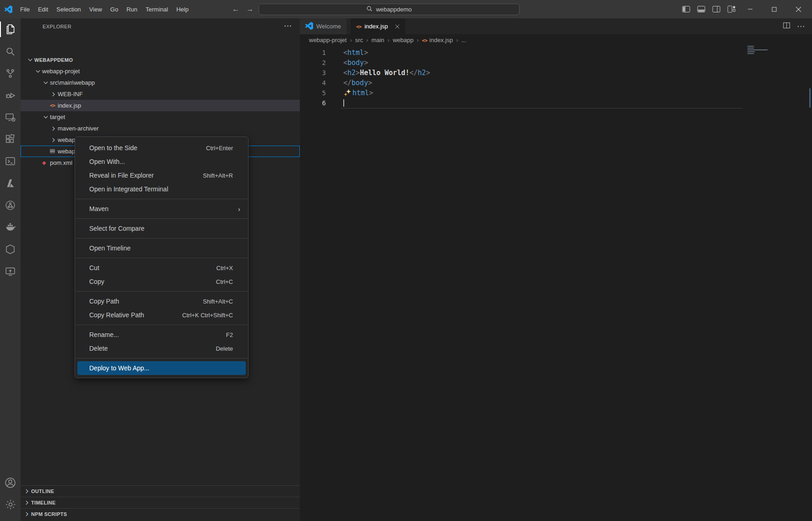 The image size is (812, 521). I want to click on breadcrumb-item-webapp-projet: webapp-projet, so click(328, 40).